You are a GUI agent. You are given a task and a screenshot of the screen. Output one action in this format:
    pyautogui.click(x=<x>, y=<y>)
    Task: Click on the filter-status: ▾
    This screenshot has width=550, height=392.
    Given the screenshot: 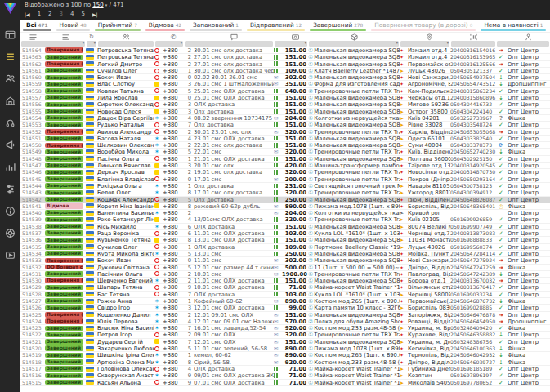 What is the action you would take?
    pyautogui.click(x=53, y=44)
    